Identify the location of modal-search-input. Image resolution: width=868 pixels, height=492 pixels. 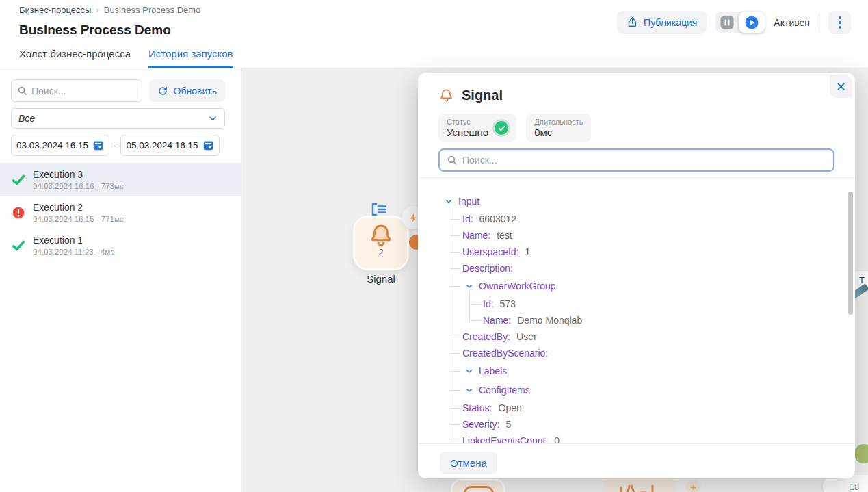
(644, 160).